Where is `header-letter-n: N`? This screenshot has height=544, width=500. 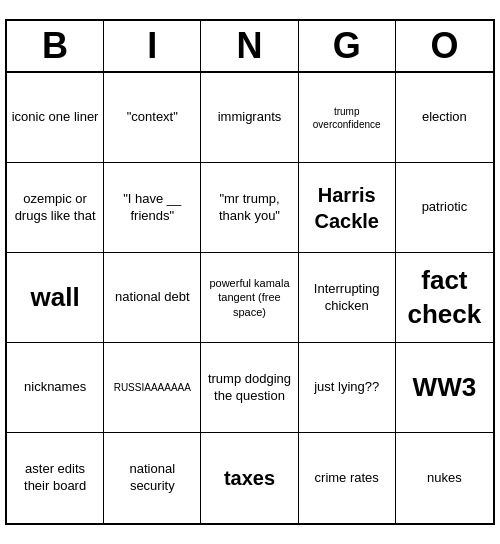
header-letter-n: N is located at coordinates (250, 46).